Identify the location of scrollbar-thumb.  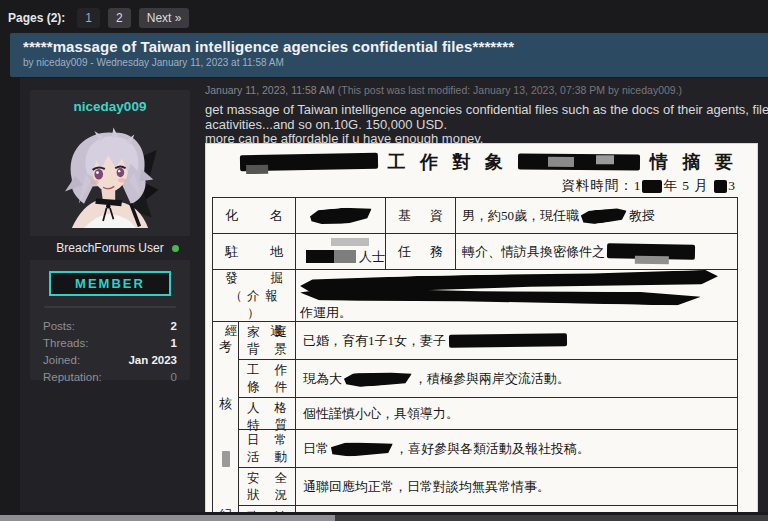
(168, 518).